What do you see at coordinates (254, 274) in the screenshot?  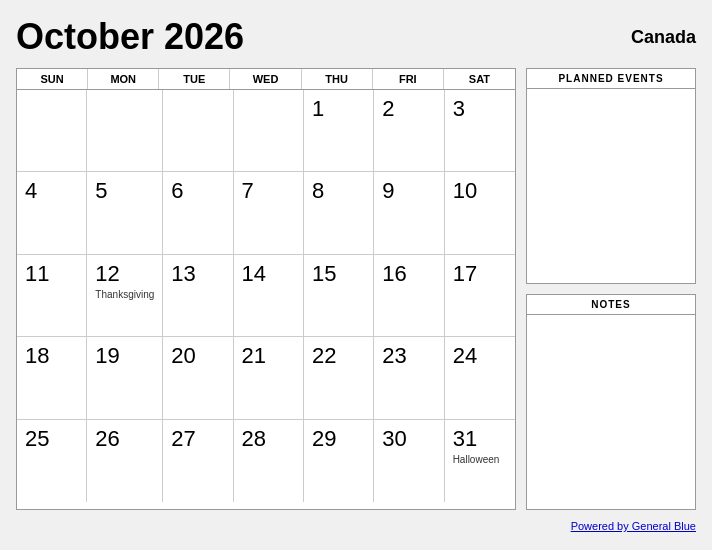 I see `day-number: 14` at bounding box center [254, 274].